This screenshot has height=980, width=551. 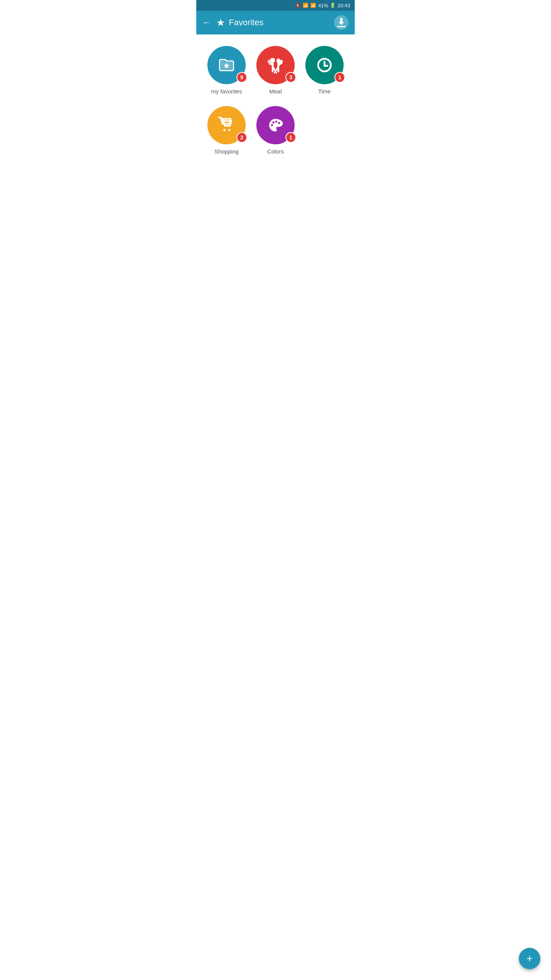 I want to click on app-bar-title-group: ★ Favorites, so click(x=240, y=23).